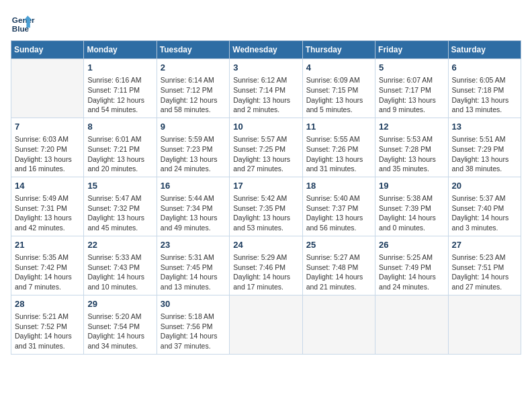  Describe the element at coordinates (266, 50) in the screenshot. I see `header-wednesday: Wednesday` at that location.